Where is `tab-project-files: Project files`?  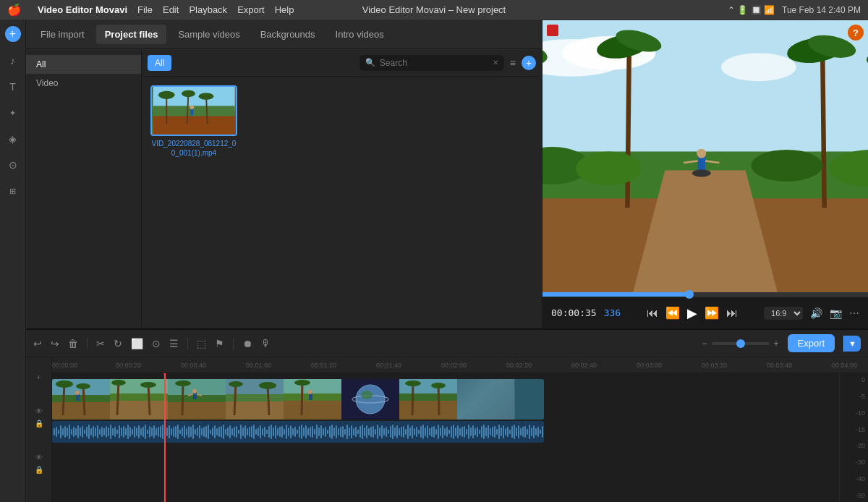
tab-project-files: Project files is located at coordinates (132, 35).